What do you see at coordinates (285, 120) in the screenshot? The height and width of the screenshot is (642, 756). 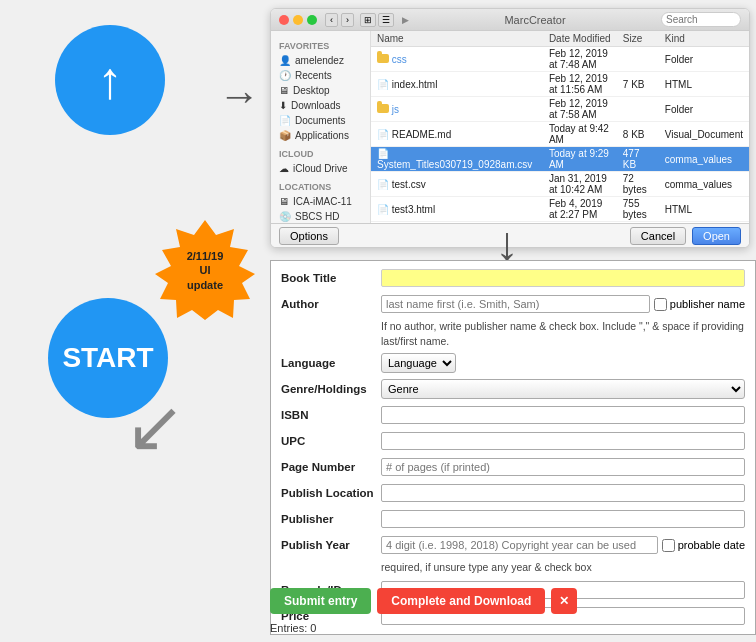 I see `documents-icon: 📄` at bounding box center [285, 120].